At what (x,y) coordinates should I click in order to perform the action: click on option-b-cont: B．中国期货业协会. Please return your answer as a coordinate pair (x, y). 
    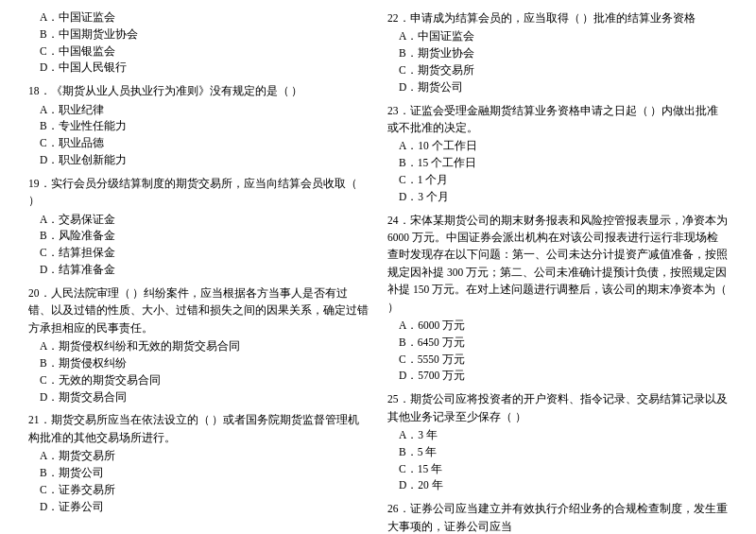
    Looking at the image, I should click on (198, 35).